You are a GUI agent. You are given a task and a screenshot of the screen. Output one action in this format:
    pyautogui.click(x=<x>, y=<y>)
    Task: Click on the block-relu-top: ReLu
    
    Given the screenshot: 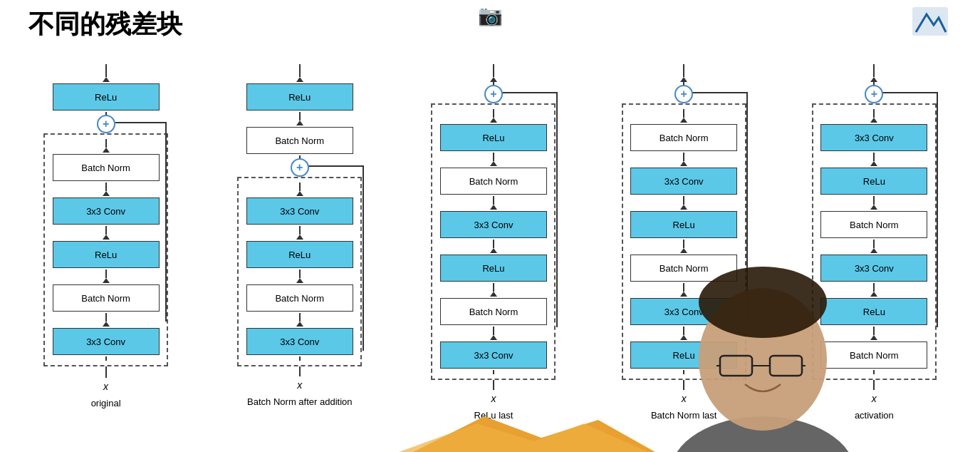 What is the action you would take?
    pyautogui.click(x=106, y=97)
    